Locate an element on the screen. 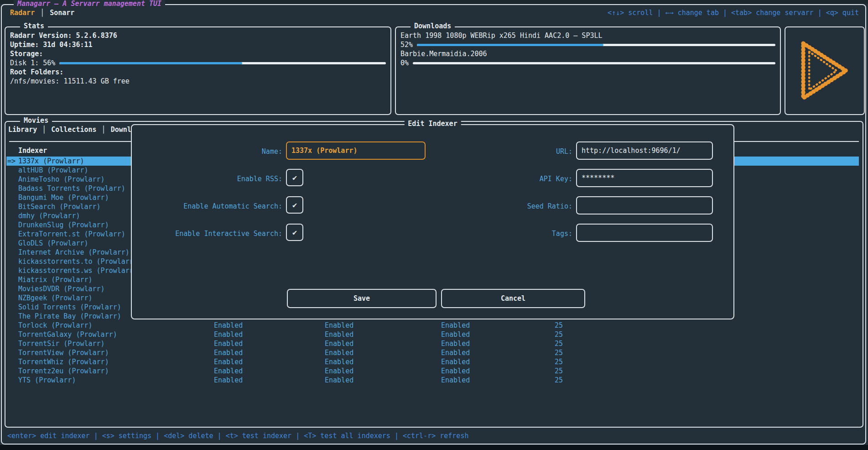 This screenshot has height=450, width=868. indexer-name-cell: Torrentz2eu (Prowlarr) is located at coordinates (64, 371).